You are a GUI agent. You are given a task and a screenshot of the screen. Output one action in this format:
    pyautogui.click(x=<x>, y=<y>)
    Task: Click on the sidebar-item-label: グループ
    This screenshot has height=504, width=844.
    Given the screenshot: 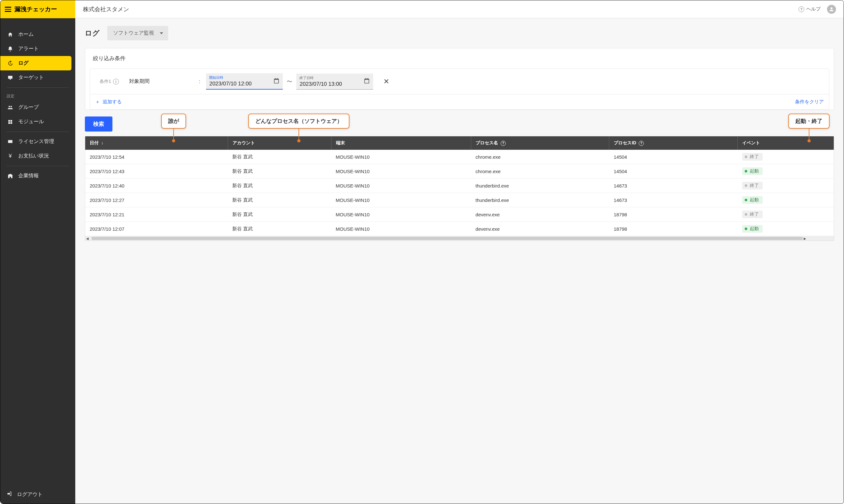 What is the action you would take?
    pyautogui.click(x=29, y=107)
    